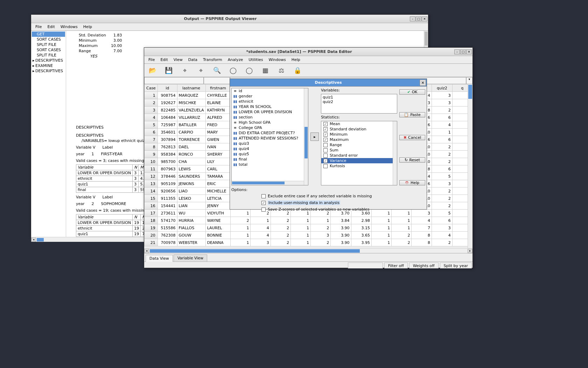 This screenshot has height=368, width=588. I want to click on menu-view: View, so click(178, 60).